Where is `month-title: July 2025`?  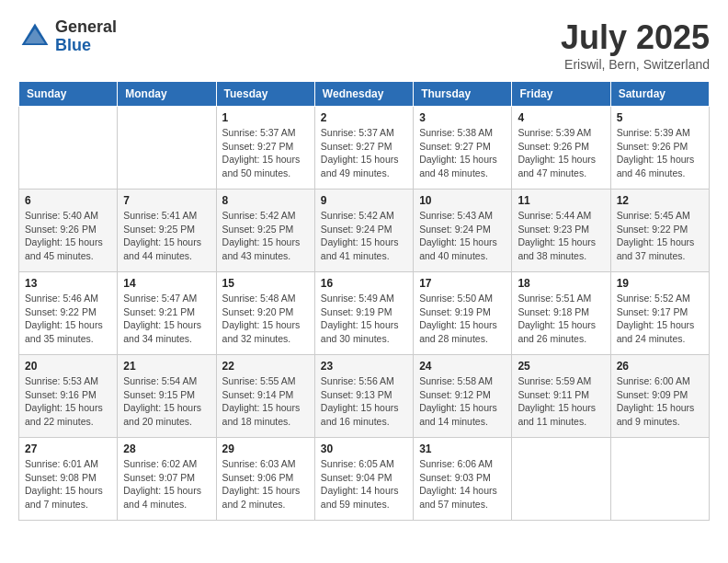 month-title: July 2025 is located at coordinates (635, 38).